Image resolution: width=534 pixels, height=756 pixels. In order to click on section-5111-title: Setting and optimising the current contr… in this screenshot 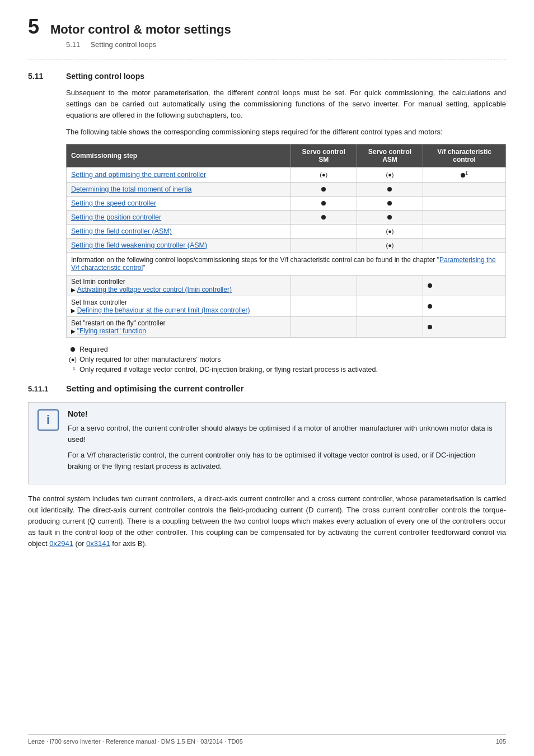, I will do `click(155, 389)`.